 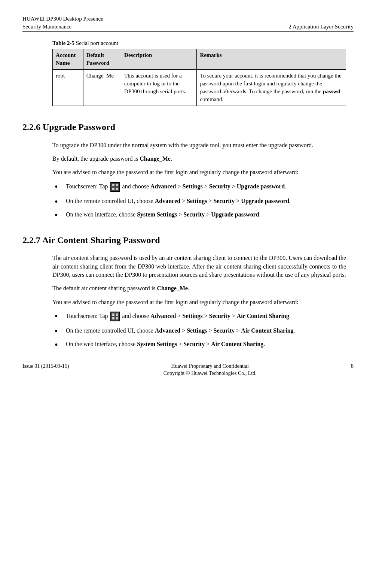 What do you see at coordinates (188, 23) in the screenshot?
I see `page-header: HUAWEI DP300 Desktop Presence Security M…` at bounding box center [188, 23].